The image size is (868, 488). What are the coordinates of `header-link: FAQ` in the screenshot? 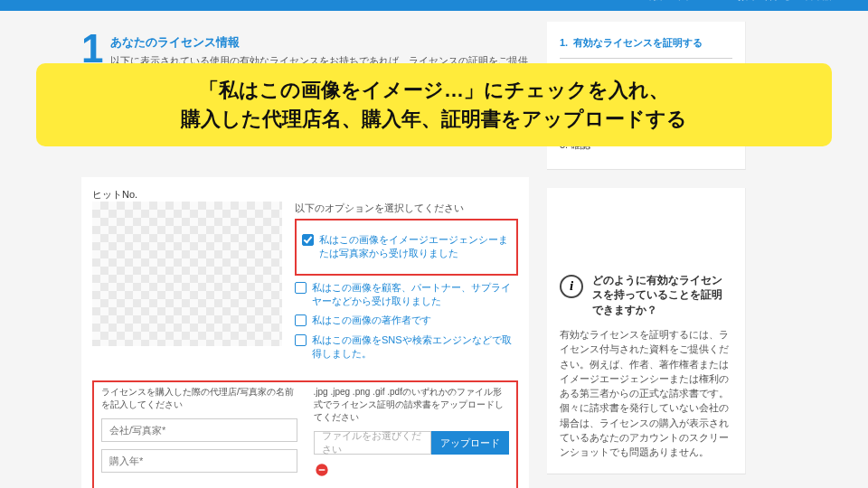 It's located at (715, 2).